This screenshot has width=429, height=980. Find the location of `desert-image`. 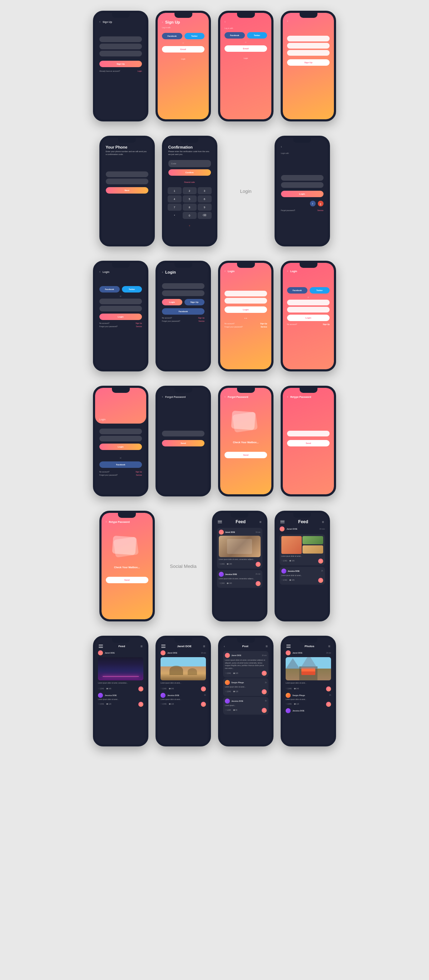

desert-image is located at coordinates (183, 669).